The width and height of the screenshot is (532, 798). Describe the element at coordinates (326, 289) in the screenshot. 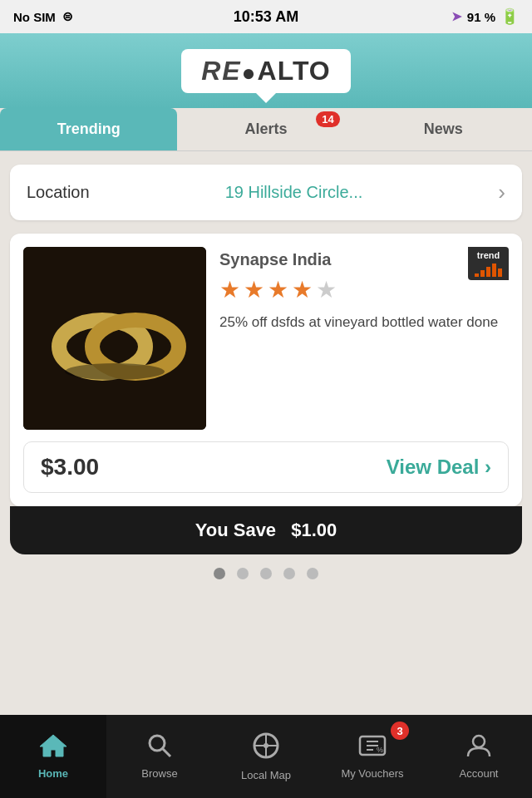

I see `star-5: ★` at that location.